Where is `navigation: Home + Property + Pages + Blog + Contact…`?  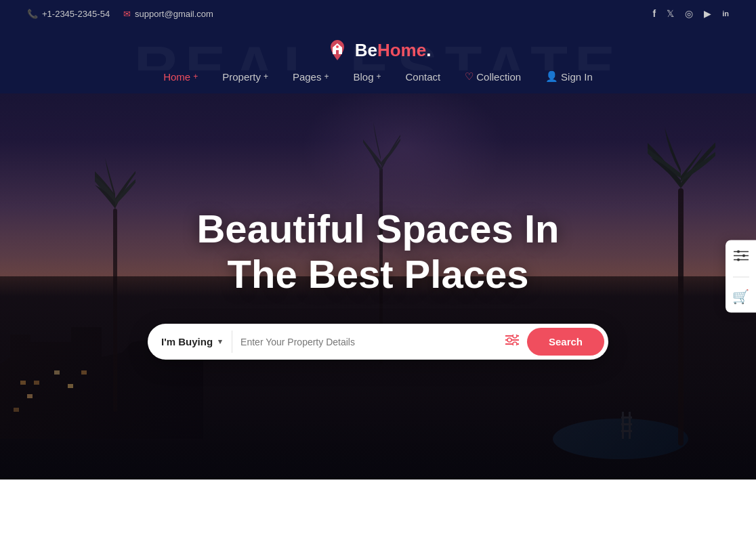 navigation: Home + Property + Pages + Blog + Contact… is located at coordinates (378, 82).